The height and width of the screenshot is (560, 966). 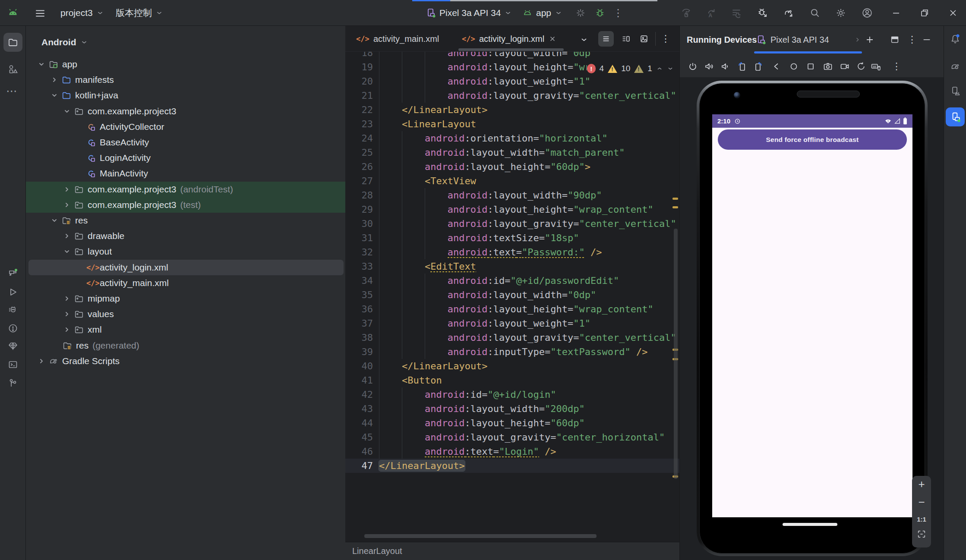 What do you see at coordinates (725, 66) in the screenshot?
I see `volume-down-icon` at bounding box center [725, 66].